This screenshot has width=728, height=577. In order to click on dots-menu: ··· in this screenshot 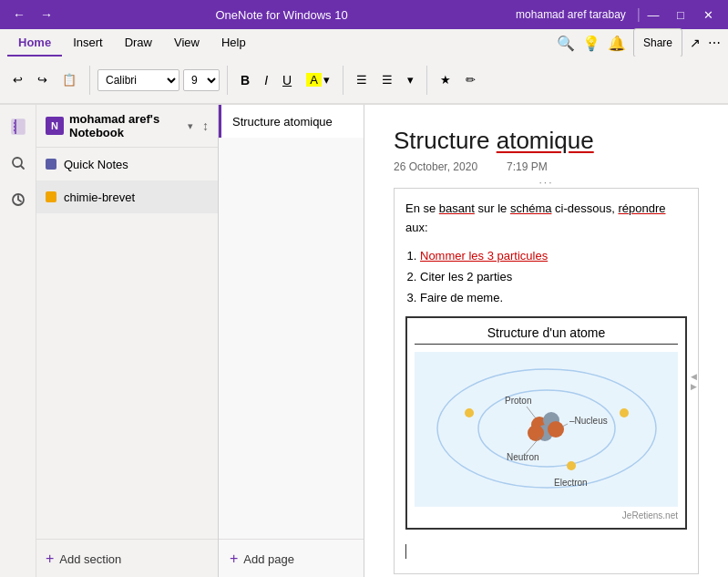, I will do `click(546, 182)`.